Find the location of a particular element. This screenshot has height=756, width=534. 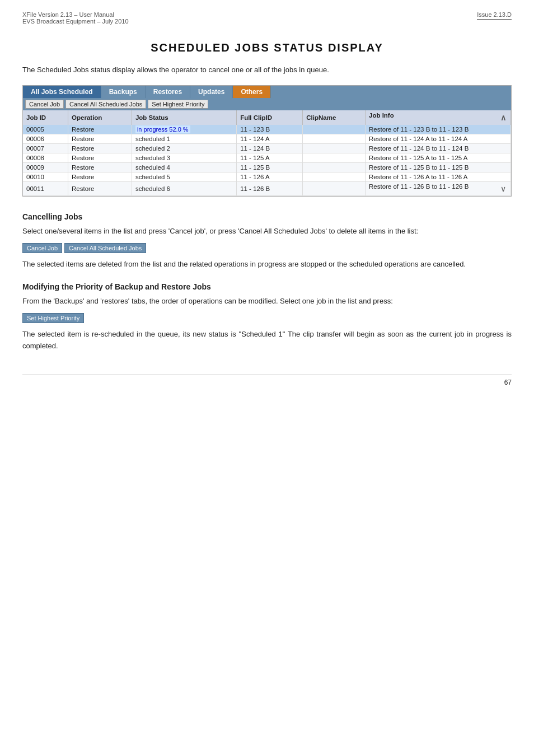

cell-full-clip-id: 11 - 125 A is located at coordinates (270, 158).